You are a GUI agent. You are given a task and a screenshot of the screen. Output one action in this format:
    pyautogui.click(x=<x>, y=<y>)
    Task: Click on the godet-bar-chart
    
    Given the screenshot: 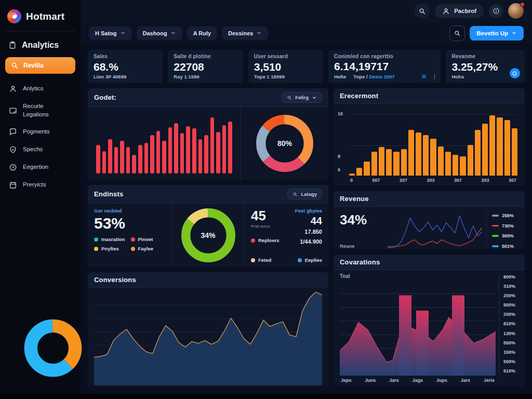 What is the action you would take?
    pyautogui.click(x=164, y=143)
    